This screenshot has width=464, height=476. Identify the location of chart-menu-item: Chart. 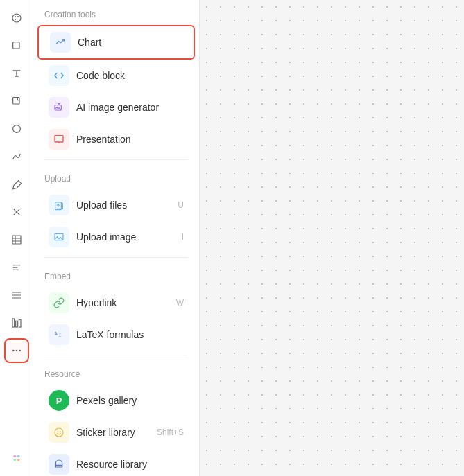
(117, 42).